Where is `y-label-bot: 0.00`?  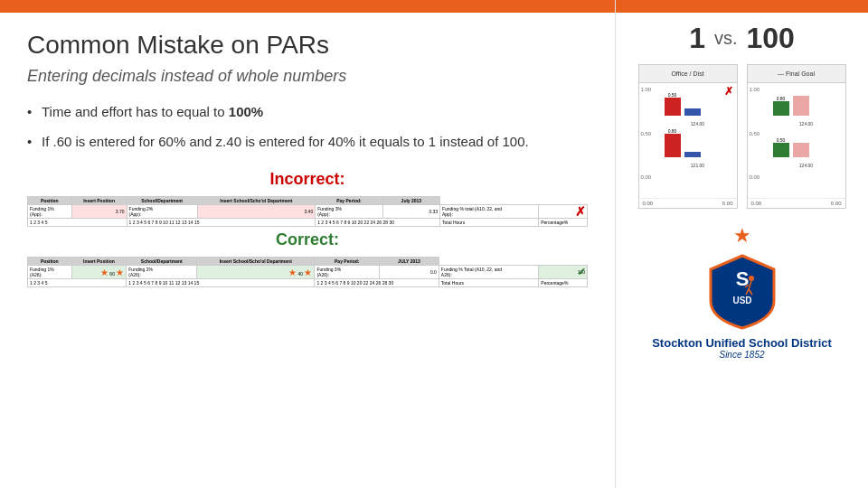
y-label-bot: 0.00 is located at coordinates (646, 177).